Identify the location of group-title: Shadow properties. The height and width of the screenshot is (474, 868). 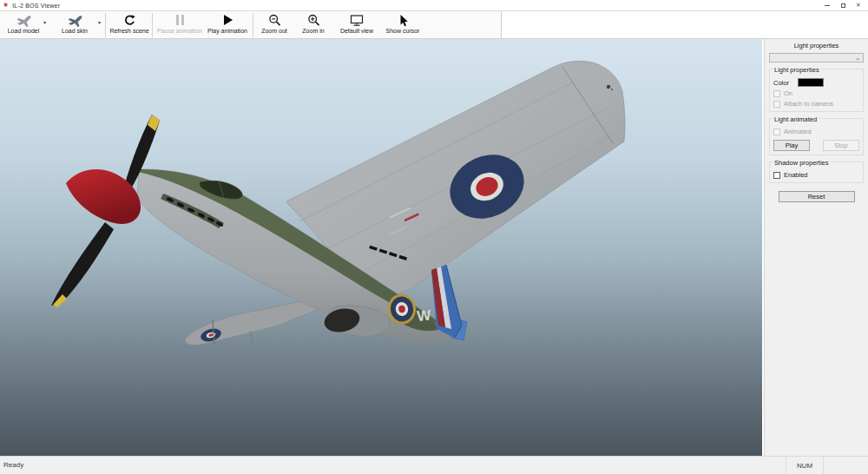
(802, 163).